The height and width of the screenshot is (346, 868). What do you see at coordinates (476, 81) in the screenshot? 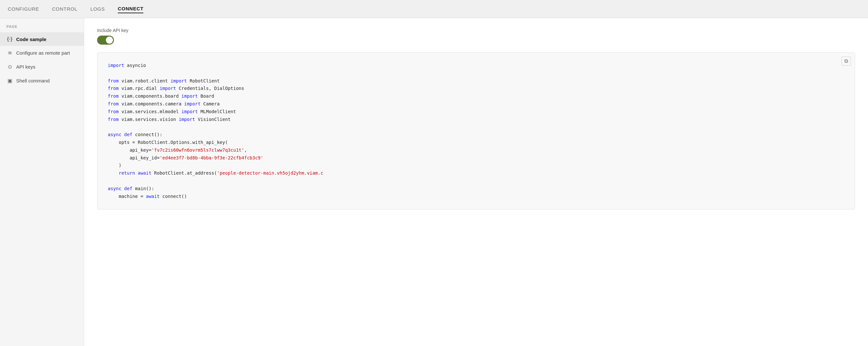
I see `code-line-3: from viam.robot.client import RobotClien…` at bounding box center [476, 81].